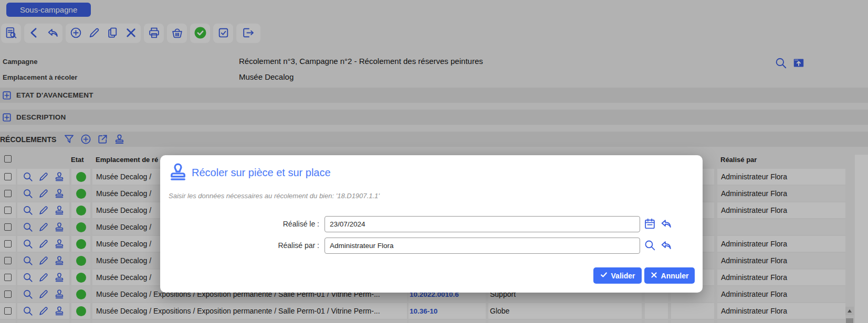  Describe the element at coordinates (274, 196) in the screenshot. I see `modal-subtitle: Saisir les données nécessaires au récole…` at that location.